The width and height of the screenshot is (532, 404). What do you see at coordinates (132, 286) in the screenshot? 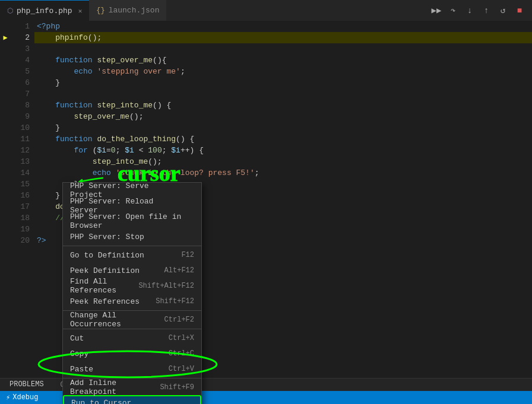
I see `menu-find-refs: Find All References Shift+Alt+F12` at bounding box center [132, 286].